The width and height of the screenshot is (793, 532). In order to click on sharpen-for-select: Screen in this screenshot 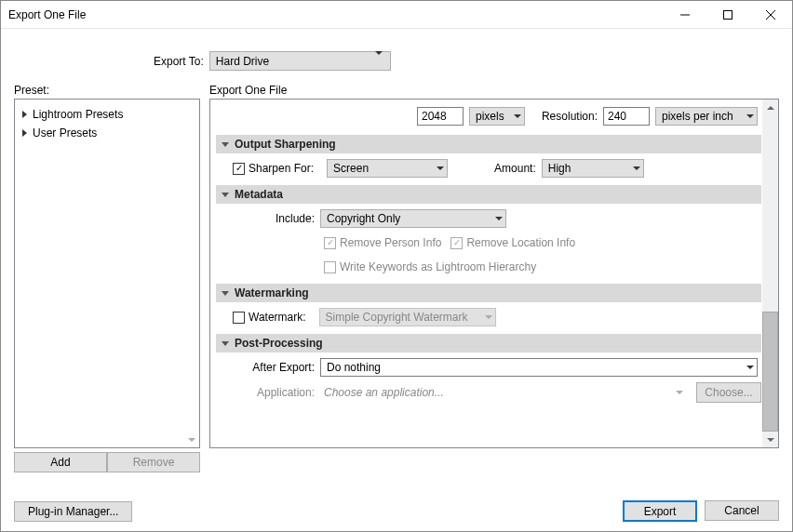, I will do `click(387, 168)`.